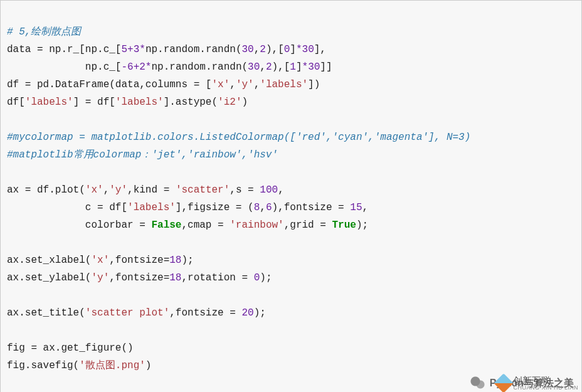  I want to click on code-line-14: ax.set_xlabel('x',fontsize=18);, so click(100, 260).